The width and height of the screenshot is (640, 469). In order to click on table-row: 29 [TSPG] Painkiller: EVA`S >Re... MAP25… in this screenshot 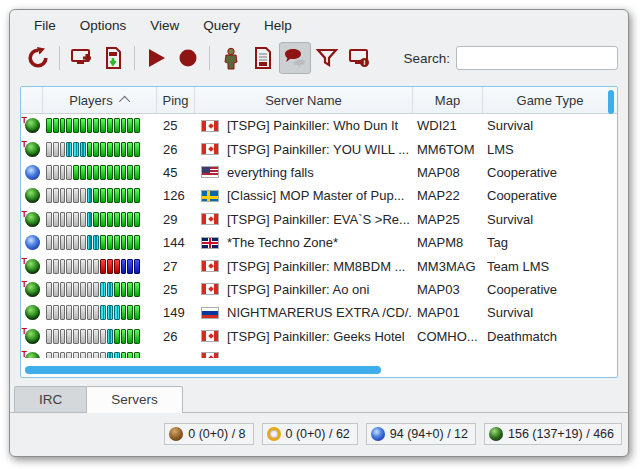, I will do `click(319, 220)`.